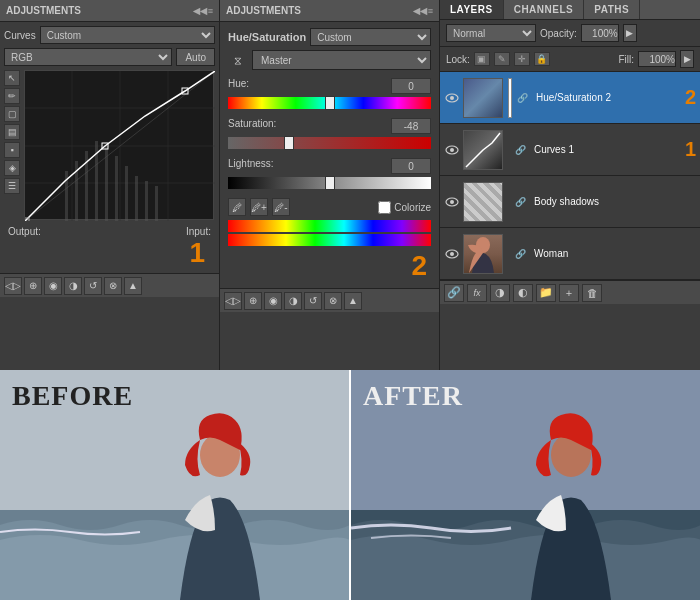  Describe the element at coordinates (110, 285) in the screenshot. I see `curves-toolbar: ◁▷ ⊕ ◉ ◑ ↺ ⊗ ▲` at that location.